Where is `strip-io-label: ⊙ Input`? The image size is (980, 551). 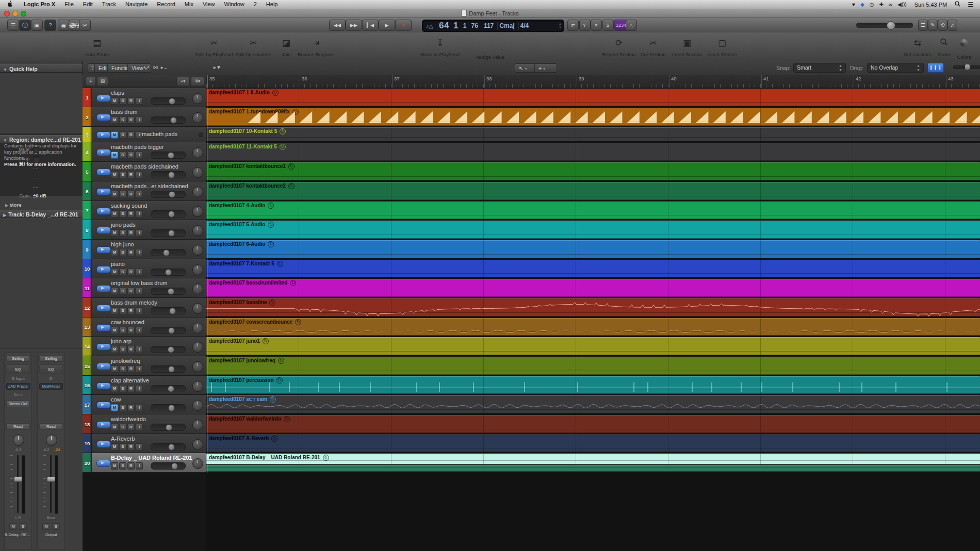 strip-io-label: ⊙ Input is located at coordinates (18, 378).